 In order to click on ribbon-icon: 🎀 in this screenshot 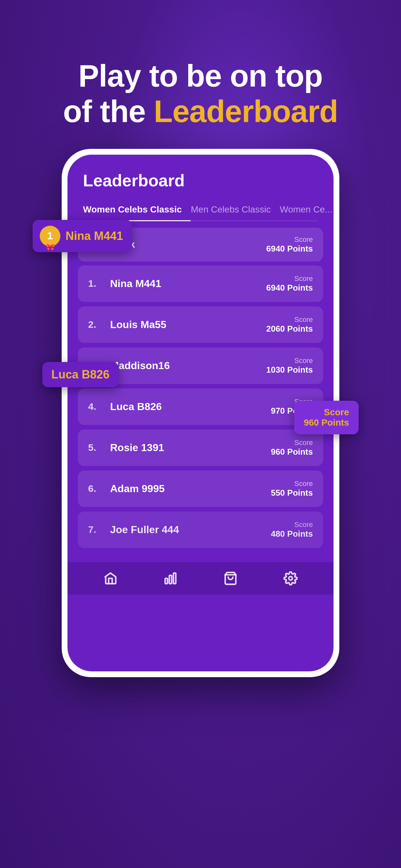, I will do `click(50, 247)`.